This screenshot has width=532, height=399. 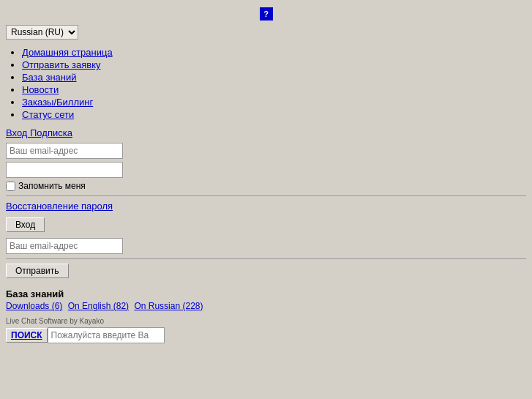 I want to click on nav-link-submit: Отправить заявку, so click(x=61, y=64).